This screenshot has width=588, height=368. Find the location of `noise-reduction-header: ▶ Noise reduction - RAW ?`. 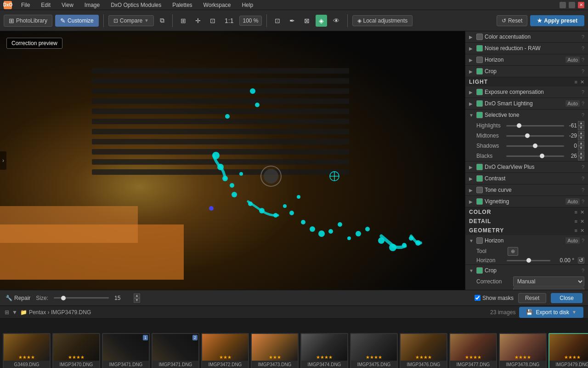

noise-reduction-header: ▶ Noise reduction - RAW ? is located at coordinates (526, 48).